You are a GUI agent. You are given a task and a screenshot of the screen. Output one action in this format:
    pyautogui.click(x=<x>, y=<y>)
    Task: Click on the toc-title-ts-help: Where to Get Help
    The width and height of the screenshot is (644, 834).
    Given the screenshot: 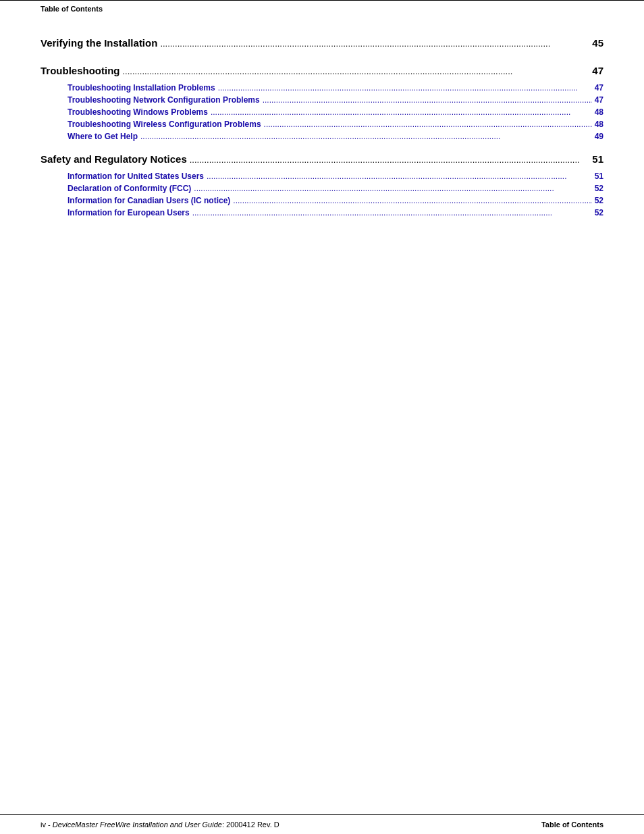 What is the action you would take?
    pyautogui.click(x=103, y=136)
    